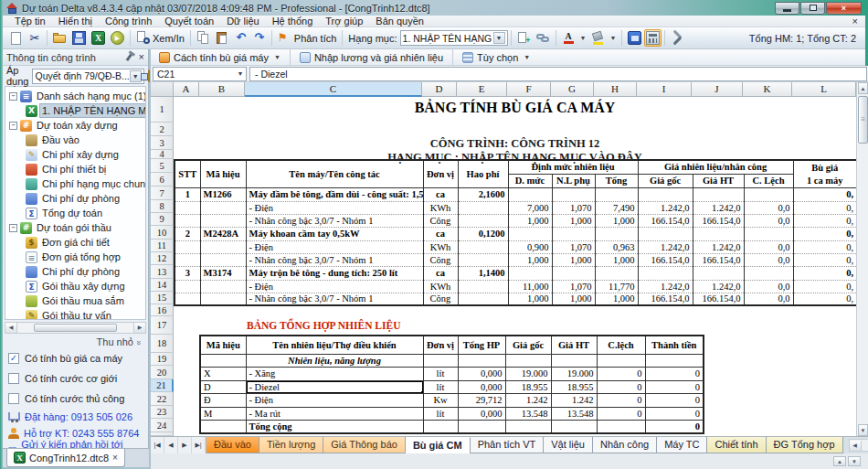 The image size is (868, 469). I want to click on row-header-2: 2, so click(163, 130).